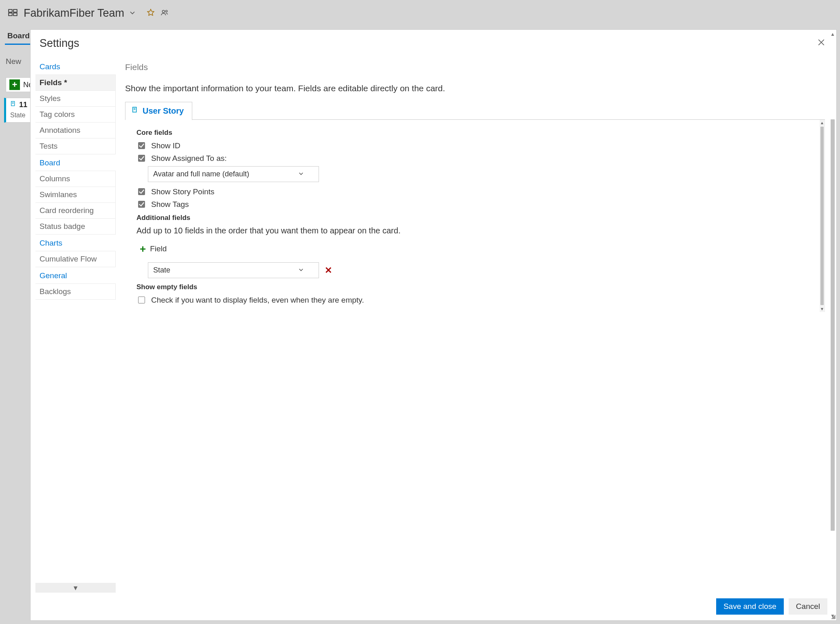 The width and height of the screenshot is (840, 624). What do you see at coordinates (158, 249) in the screenshot?
I see `add-field-label: Field` at bounding box center [158, 249].